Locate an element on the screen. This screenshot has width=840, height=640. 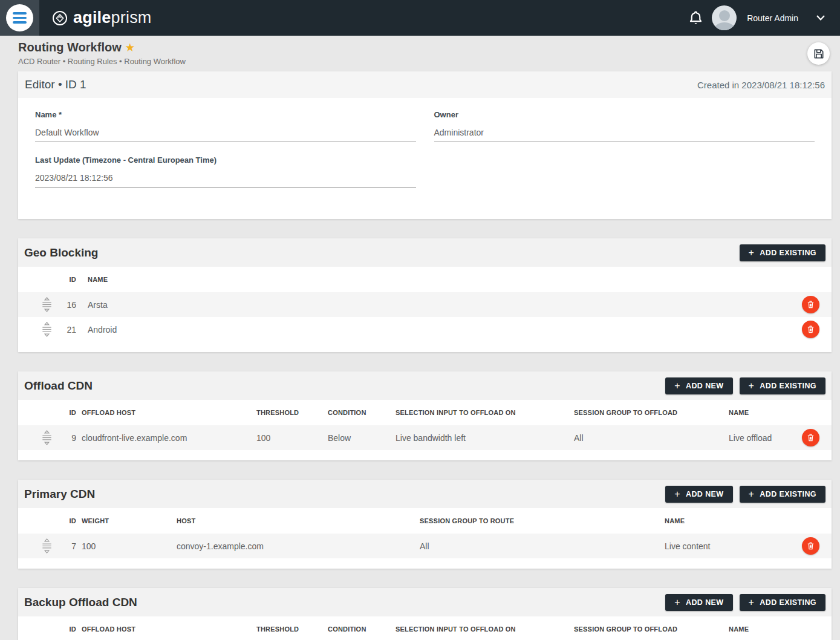
nav-left-strip is located at coordinates (19, 18).